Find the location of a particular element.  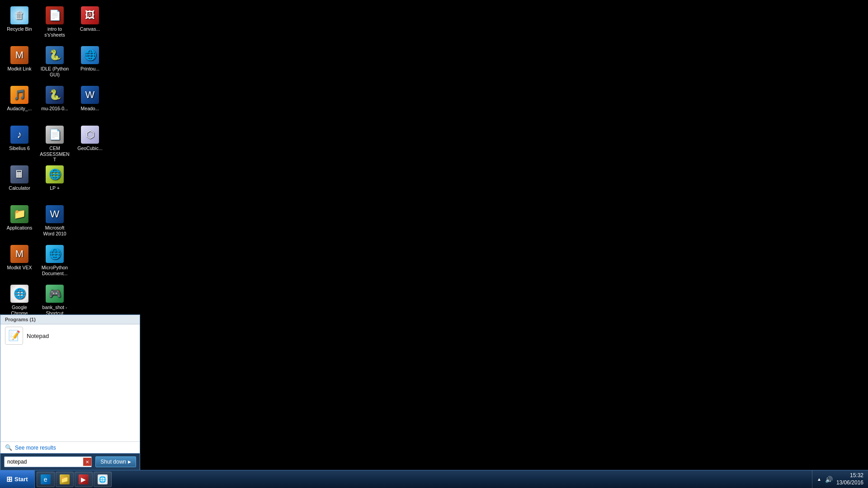

search-clear-button: ✕ is located at coordinates (87, 462).